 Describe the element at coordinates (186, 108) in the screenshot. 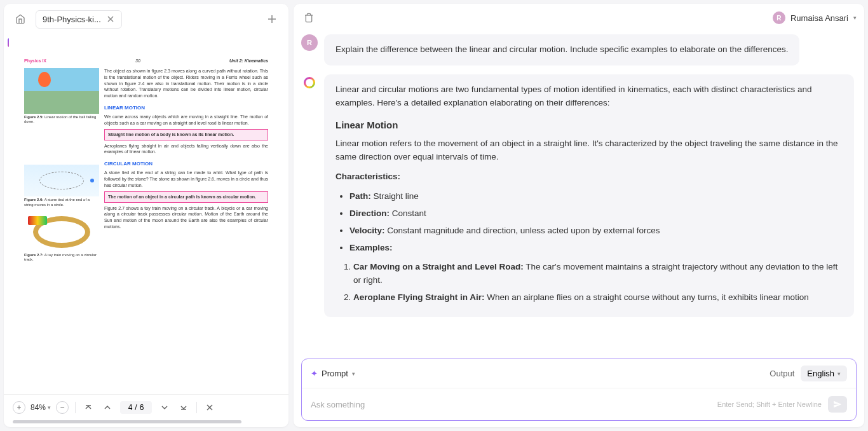

I see `section-heading: LINEAR MOTION` at that location.